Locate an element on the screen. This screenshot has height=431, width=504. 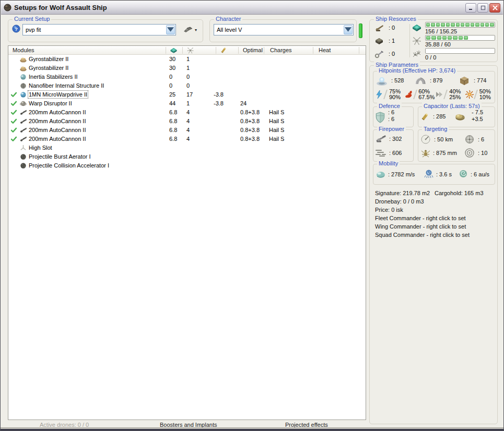
sig-radius-icon is located at coordinates (470, 153).